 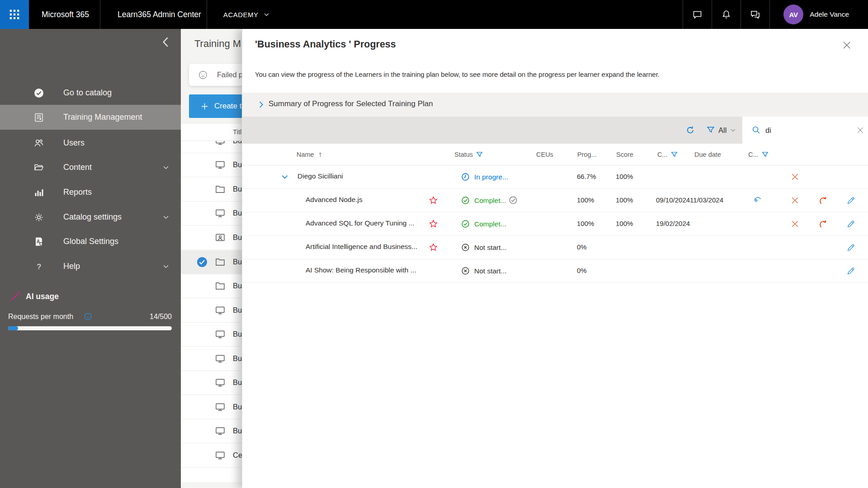 What do you see at coordinates (555, 105) in the screenshot?
I see `summary-accordion: Summary of Progress for Selected Trainin…` at bounding box center [555, 105].